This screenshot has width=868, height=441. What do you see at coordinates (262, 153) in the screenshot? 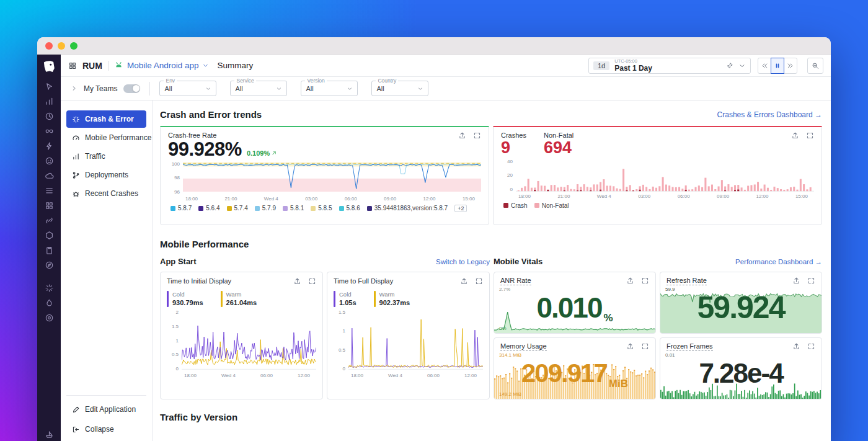
I see `crash-free-rate-delta: 0.109%` at bounding box center [262, 153].